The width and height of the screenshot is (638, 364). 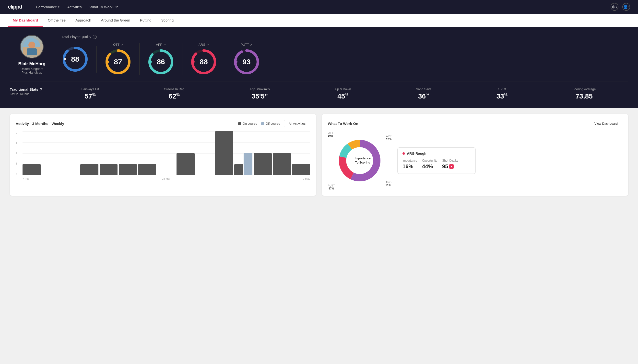 What do you see at coordinates (360, 160) in the screenshot?
I see `donut-wrapper: Importance To Scoring OTT 10% APP 12% AR…` at bounding box center [360, 160].